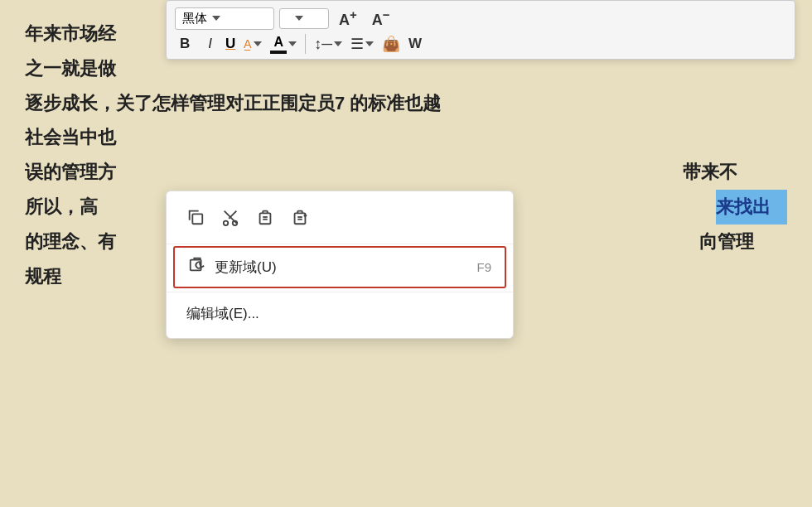  I want to click on cut-icon, so click(230, 219).